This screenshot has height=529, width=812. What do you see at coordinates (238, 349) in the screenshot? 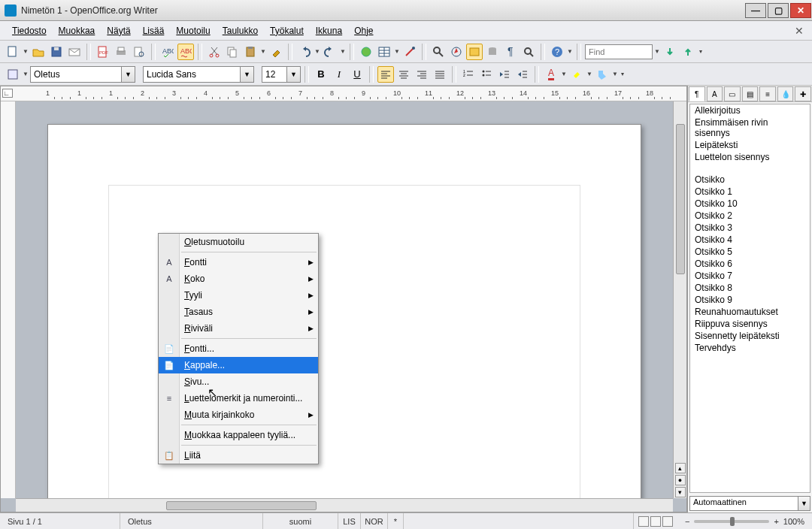
I see `context-menu-item: 📄Fontti...` at bounding box center [238, 349].